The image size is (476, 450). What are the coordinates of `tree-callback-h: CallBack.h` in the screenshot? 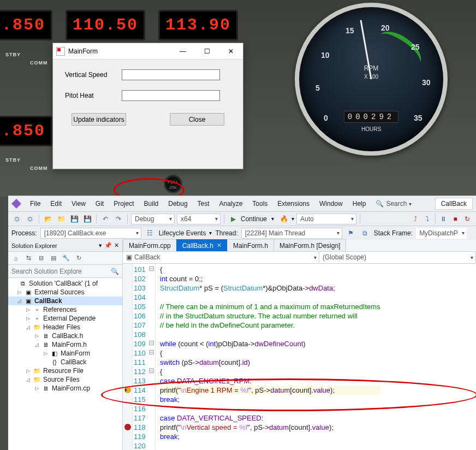 It's located at (68, 336).